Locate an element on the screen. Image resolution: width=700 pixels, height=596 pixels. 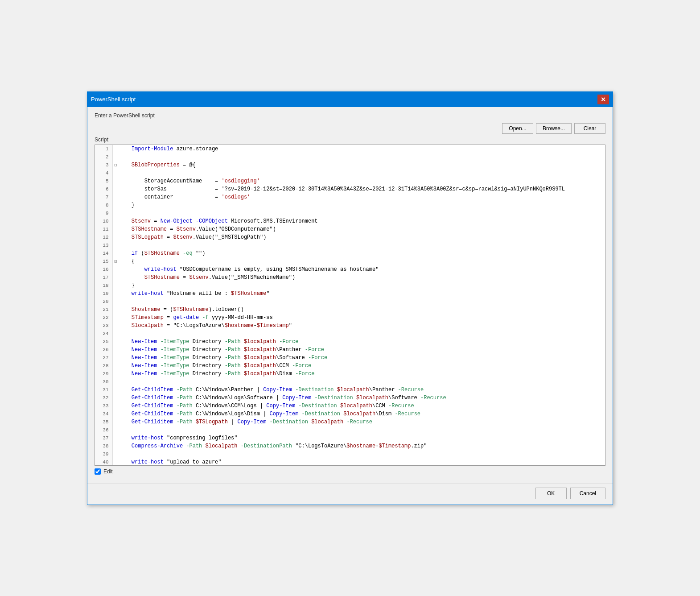
line-number: 31 is located at coordinates (103, 390).